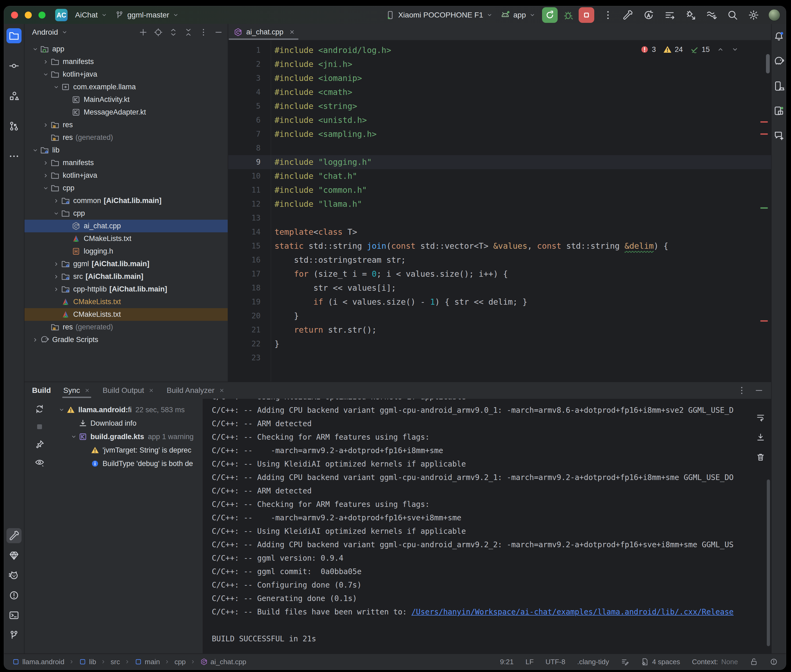 This screenshot has width=791, height=672. Describe the element at coordinates (126, 290) in the screenshot. I see `tree-item-cpp-httplib: cpp-httplib[AiChat.lib.main]` at that location.